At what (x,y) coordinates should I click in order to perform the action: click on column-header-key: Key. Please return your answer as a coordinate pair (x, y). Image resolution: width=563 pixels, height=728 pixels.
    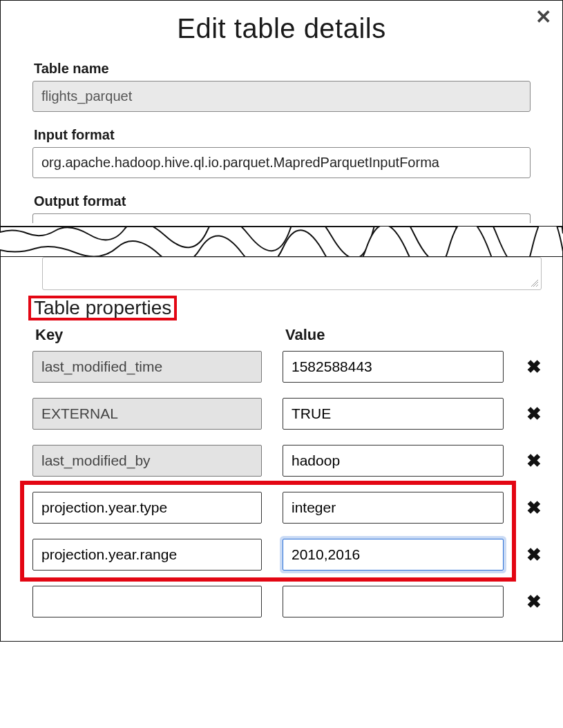
    Looking at the image, I should click on (150, 335).